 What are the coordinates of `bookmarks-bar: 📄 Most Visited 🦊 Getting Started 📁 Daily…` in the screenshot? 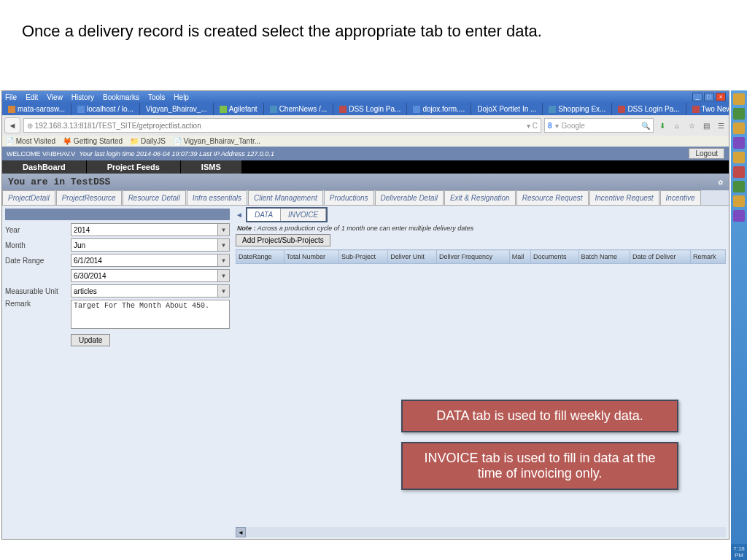 It's located at (365, 141).